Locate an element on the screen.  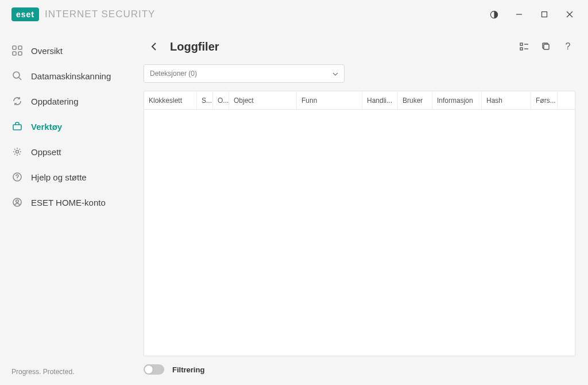
window-controls is located at coordinates (532, 14).